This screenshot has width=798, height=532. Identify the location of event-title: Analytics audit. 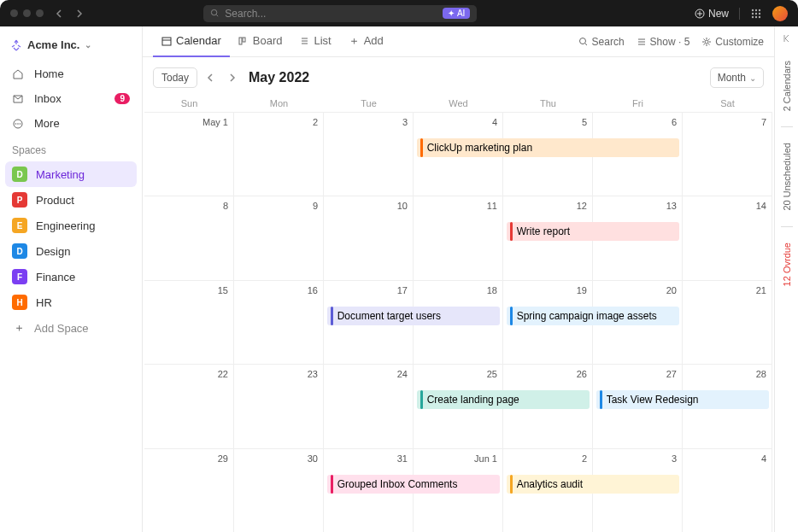
(550, 484).